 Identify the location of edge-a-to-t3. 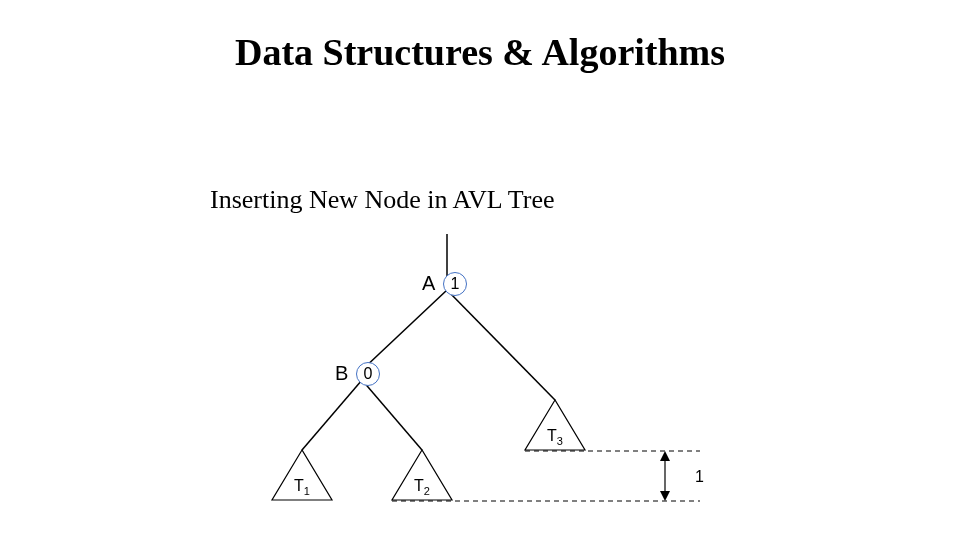
(501, 345).